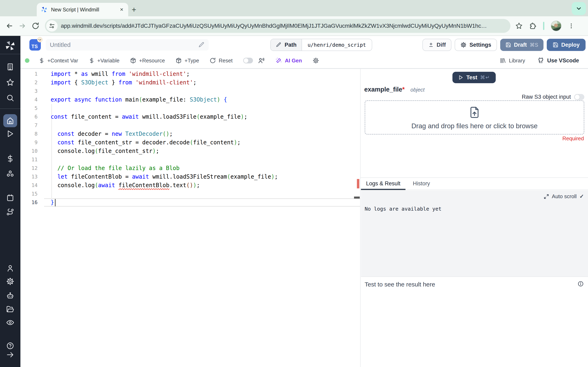 The height and width of the screenshot is (367, 588). Describe the element at coordinates (10, 67) in the screenshot. I see `sidebar-item-building` at that location.